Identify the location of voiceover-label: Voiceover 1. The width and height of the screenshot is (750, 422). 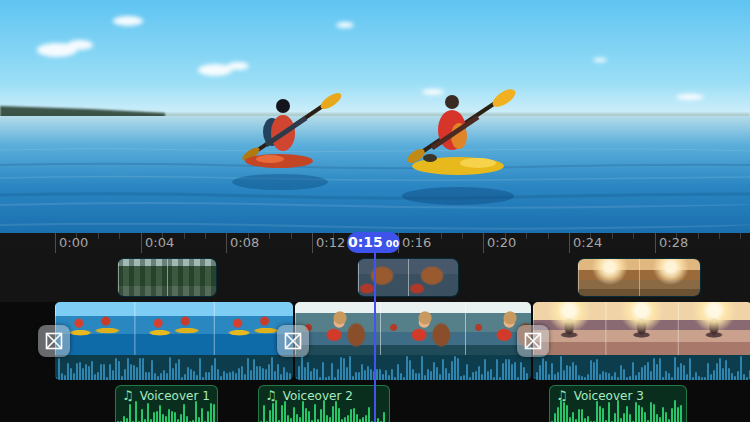
(175, 396).